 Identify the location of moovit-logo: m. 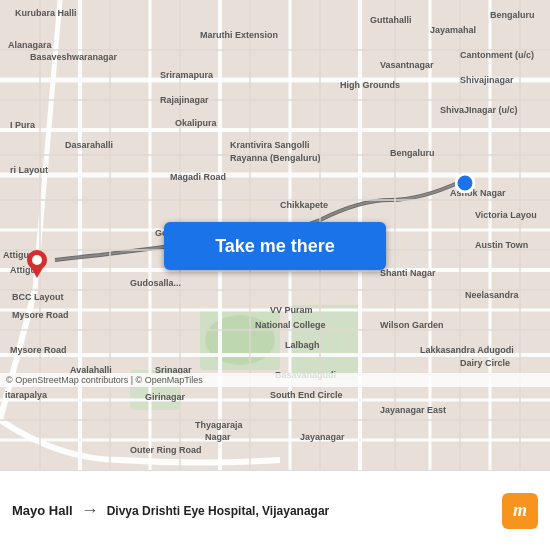
(520, 511).